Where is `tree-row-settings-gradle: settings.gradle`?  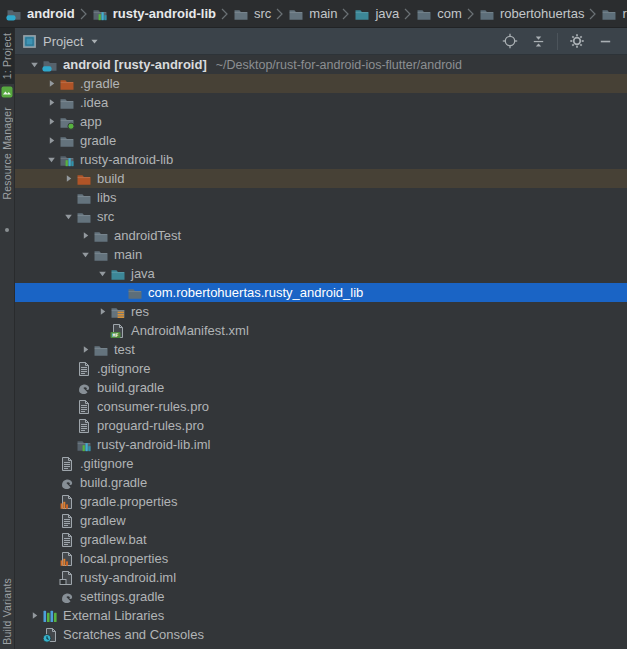 tree-row-settings-gradle: settings.gradle is located at coordinates (321, 596).